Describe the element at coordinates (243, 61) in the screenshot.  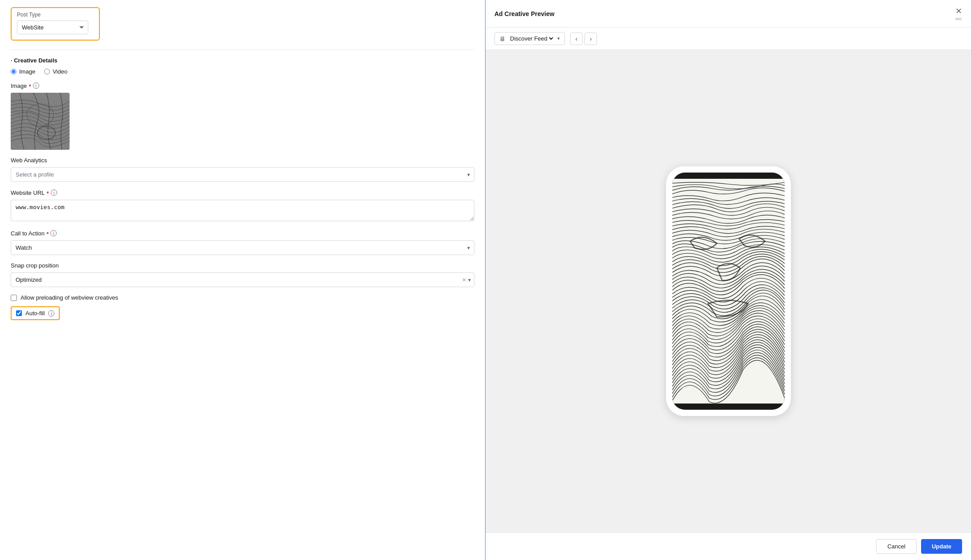
I see `creative-details-label: Creative Details` at that location.